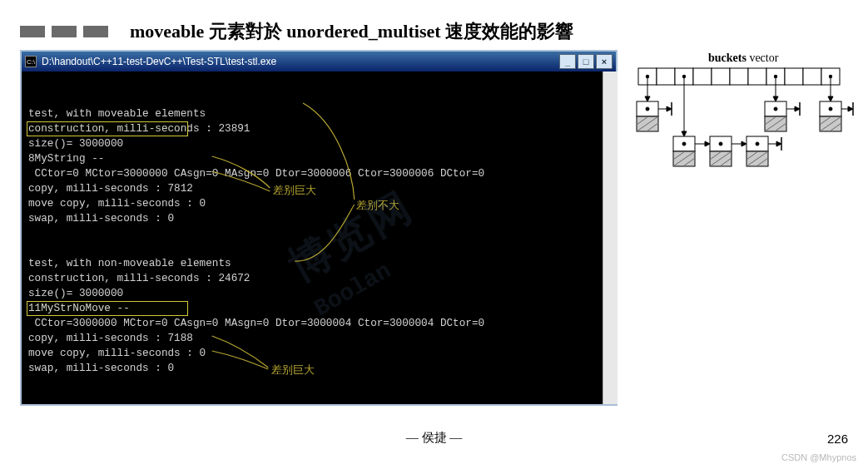 The image size is (868, 464). Describe the element at coordinates (424, 249) in the screenshot. I see `watermark-text: Boolan` at that location.